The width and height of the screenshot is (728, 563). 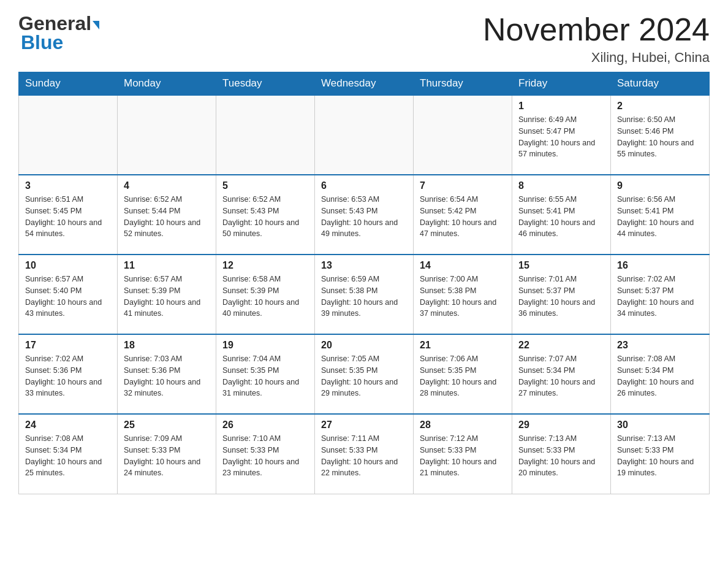 I want to click on day-number: 30, so click(x=660, y=425).